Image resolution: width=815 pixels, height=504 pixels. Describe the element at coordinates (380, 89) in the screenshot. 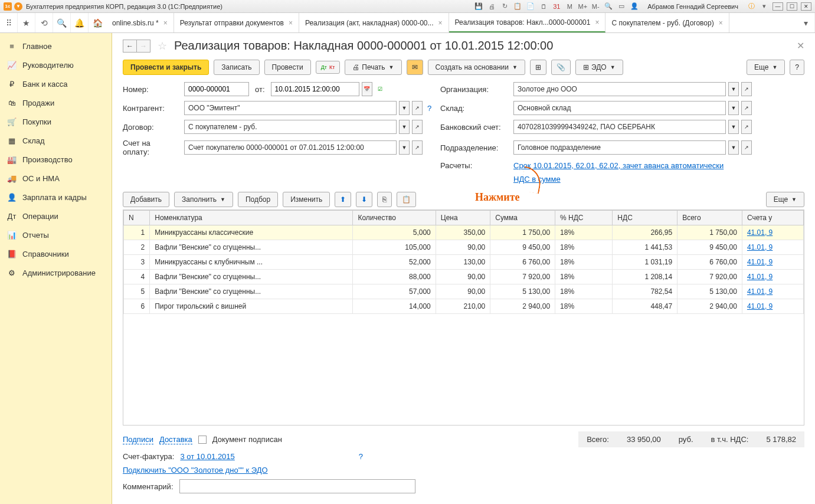

I see `stamp-button: ☑` at that location.